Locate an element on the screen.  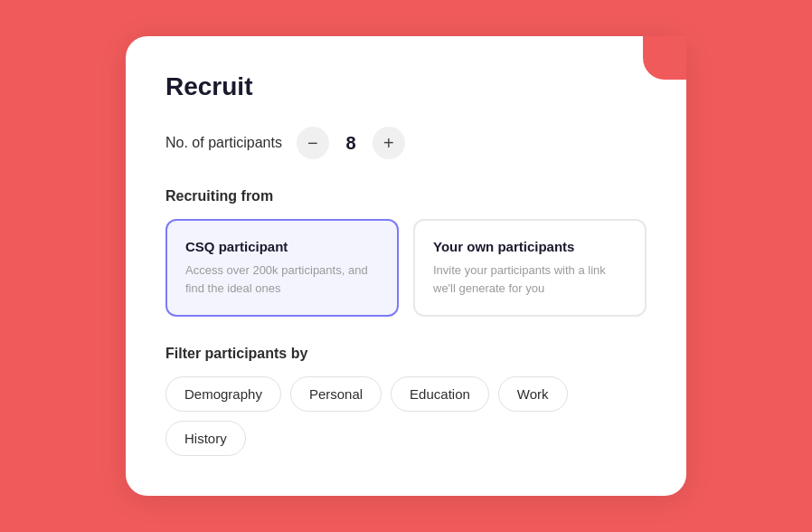
option-own-desc: Invite your participants with a link we'… is located at coordinates (530, 279).